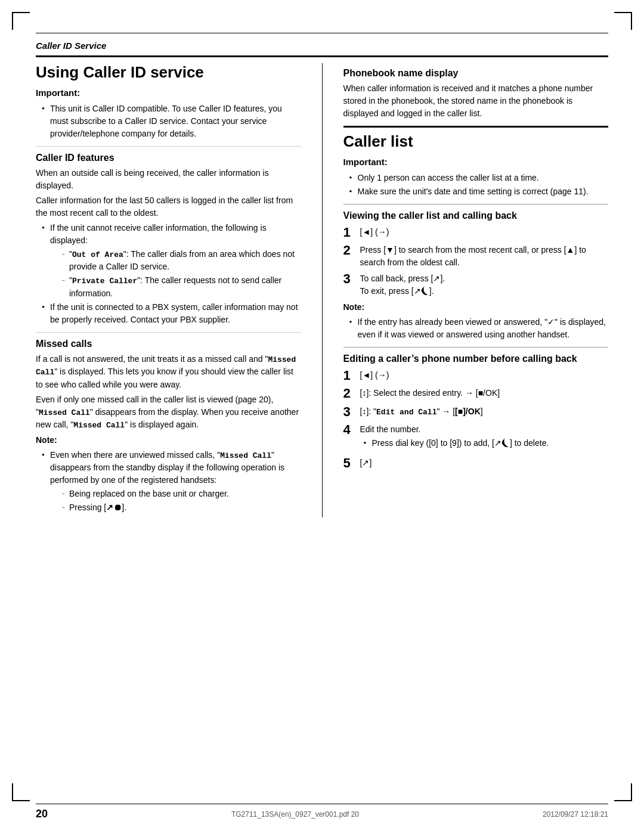 Image resolution: width=644 pixels, height=837 pixels. I want to click on footer-left-text: TG2711_13SA(en)_0927_ver001.pdf 20, so click(295, 814).